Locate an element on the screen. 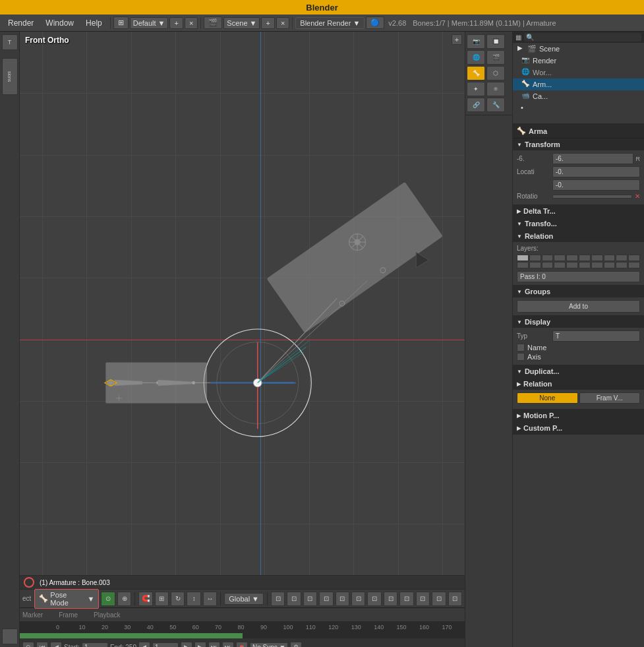 The width and height of the screenshot is (644, 647). corner-widget: + is located at coordinates (457, 40).